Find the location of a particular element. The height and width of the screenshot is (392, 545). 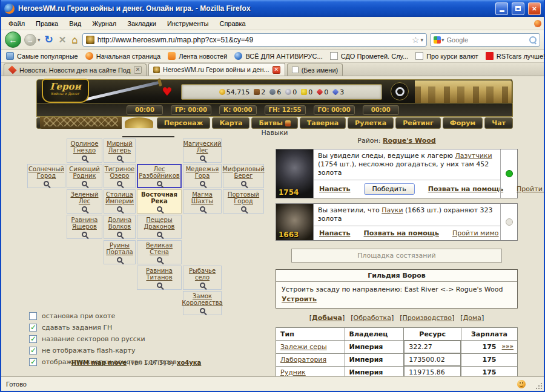

sector-name: Магический Лес is located at coordinates (202, 147).